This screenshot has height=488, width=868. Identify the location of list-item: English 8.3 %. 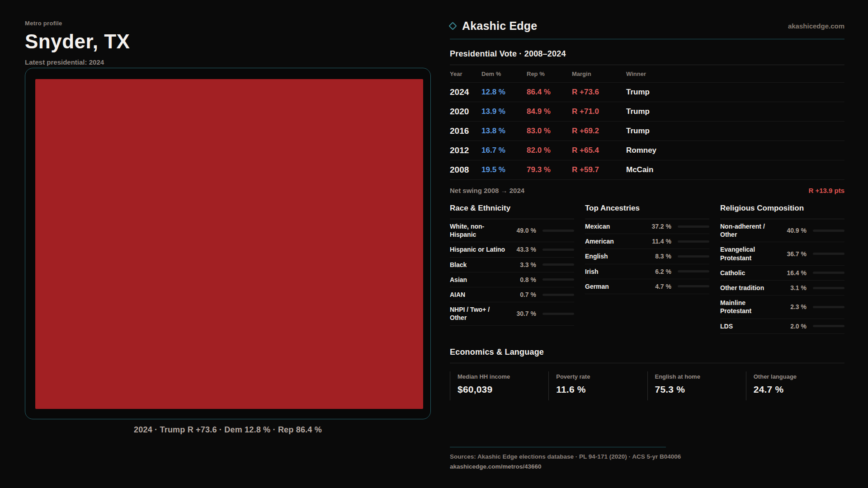
(647, 257).